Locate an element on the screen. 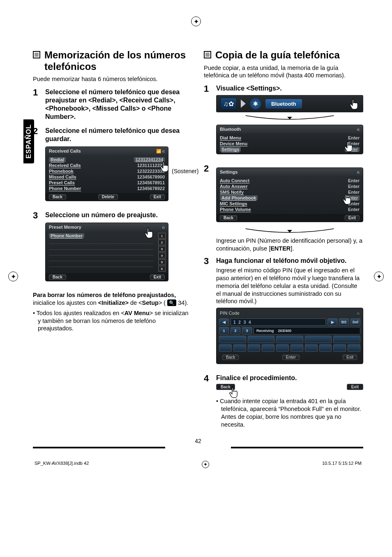  step-number: 2 is located at coordinates (208, 208).